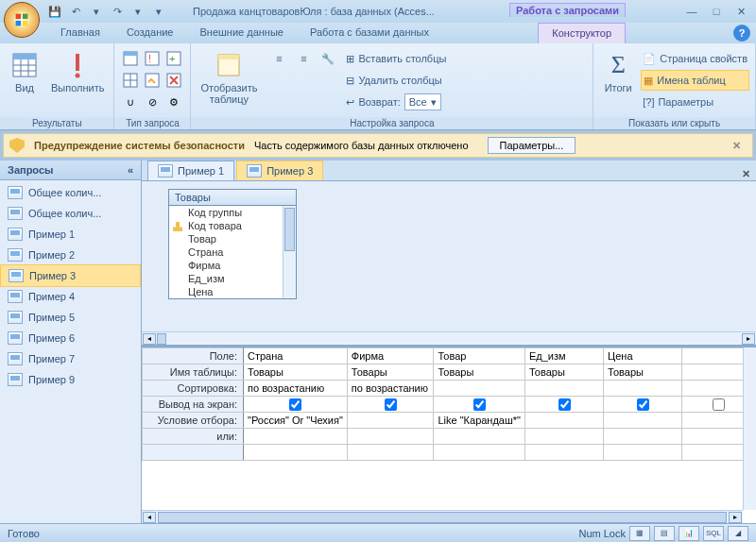 The image size is (756, 542). I want to click on nav-item: Пример 7, so click(70, 359).